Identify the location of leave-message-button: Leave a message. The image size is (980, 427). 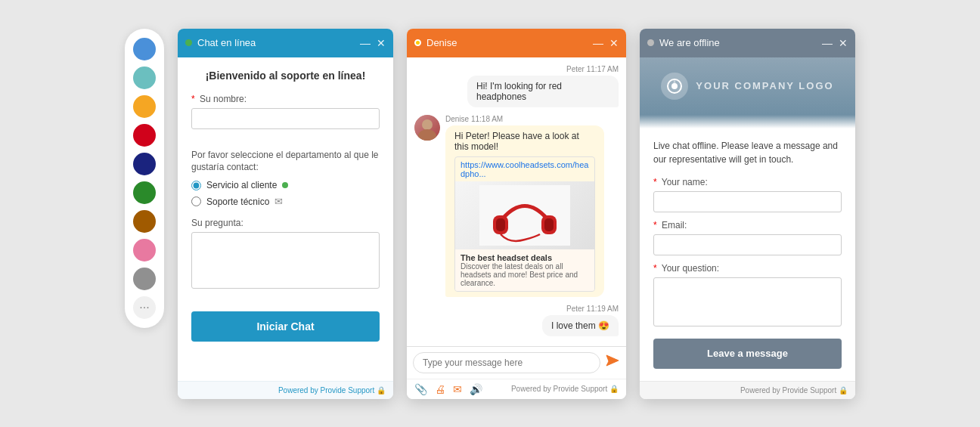
(747, 354).